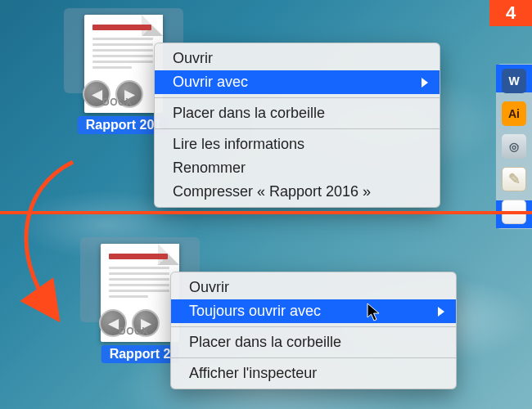  I want to click on app-textedit-icon: ✎, so click(514, 179).